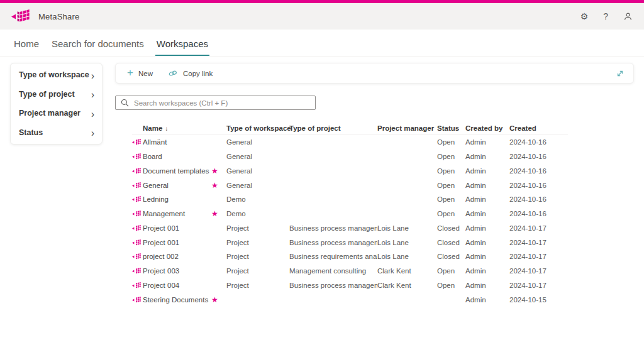 The height and width of the screenshot is (362, 644). What do you see at coordinates (57, 113) in the screenshot?
I see `filter-project-manager: Project manager ›` at bounding box center [57, 113].